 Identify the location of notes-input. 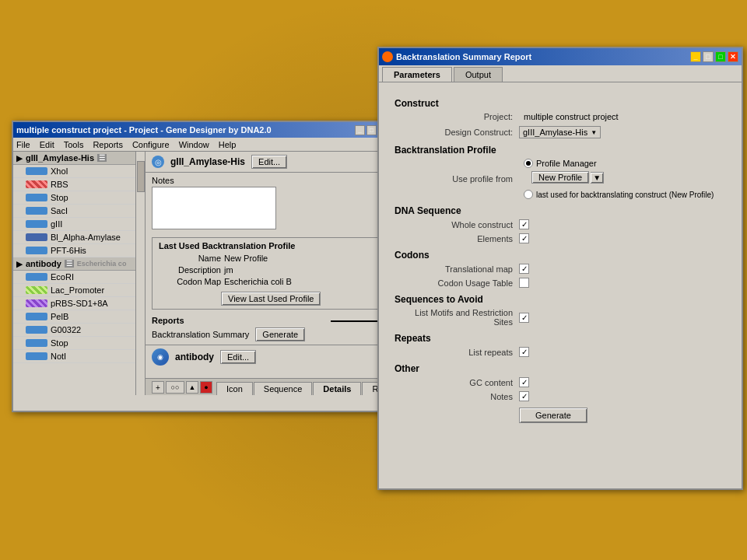
(214, 208).